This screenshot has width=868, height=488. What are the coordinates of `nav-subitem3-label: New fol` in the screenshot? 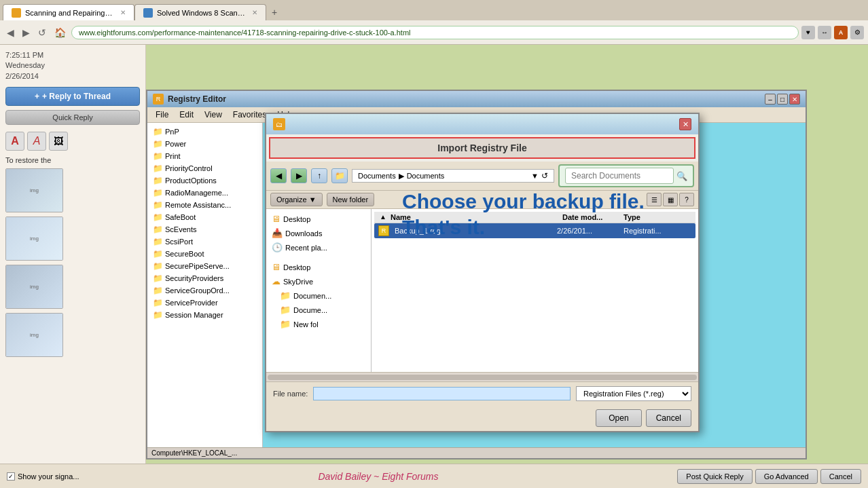 It's located at (306, 324).